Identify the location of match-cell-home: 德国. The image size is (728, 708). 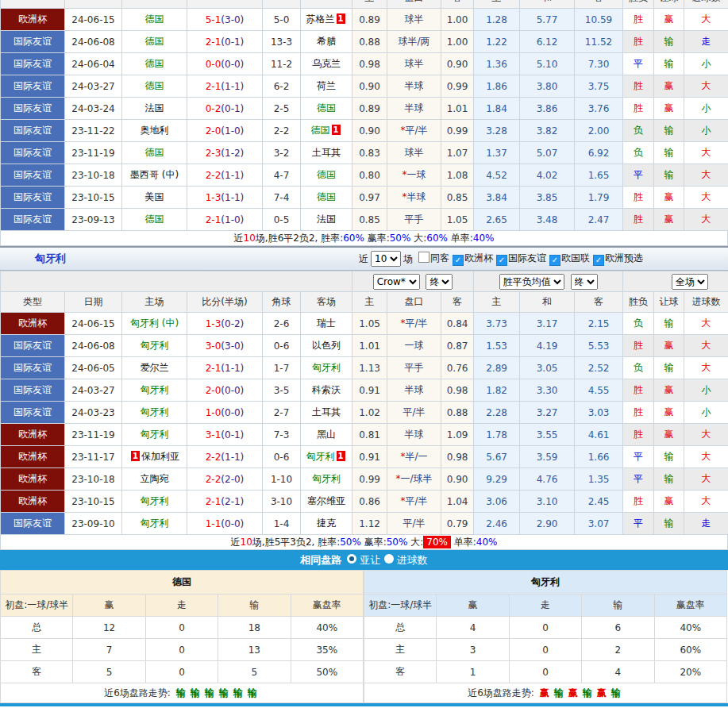
(155, 220).